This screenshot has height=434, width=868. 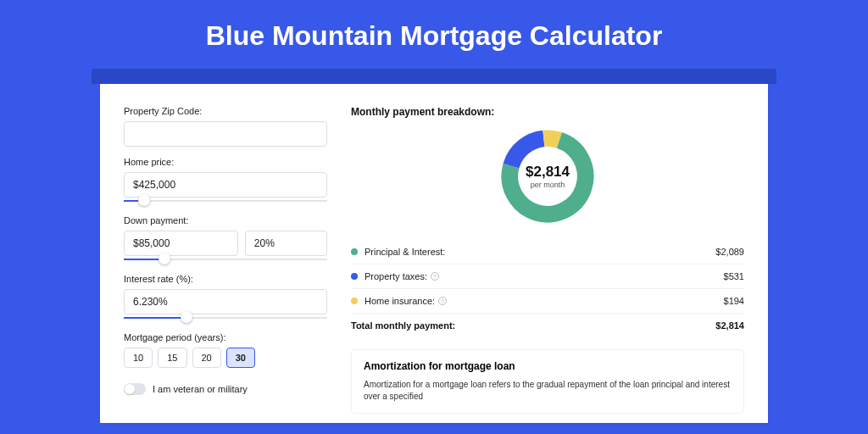 What do you see at coordinates (225, 389) in the screenshot?
I see `veteran-row: I am veteran or military` at bounding box center [225, 389].